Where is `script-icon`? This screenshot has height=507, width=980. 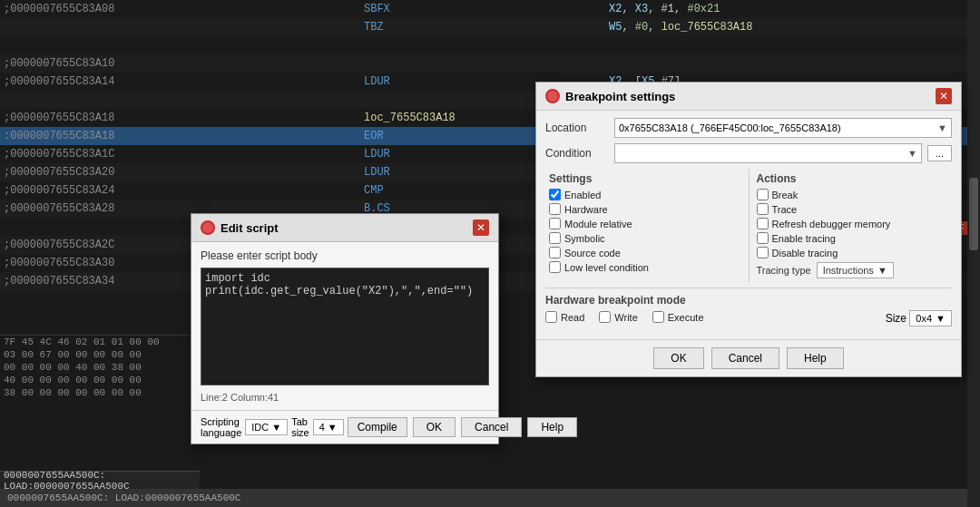 script-icon is located at coordinates (208, 228).